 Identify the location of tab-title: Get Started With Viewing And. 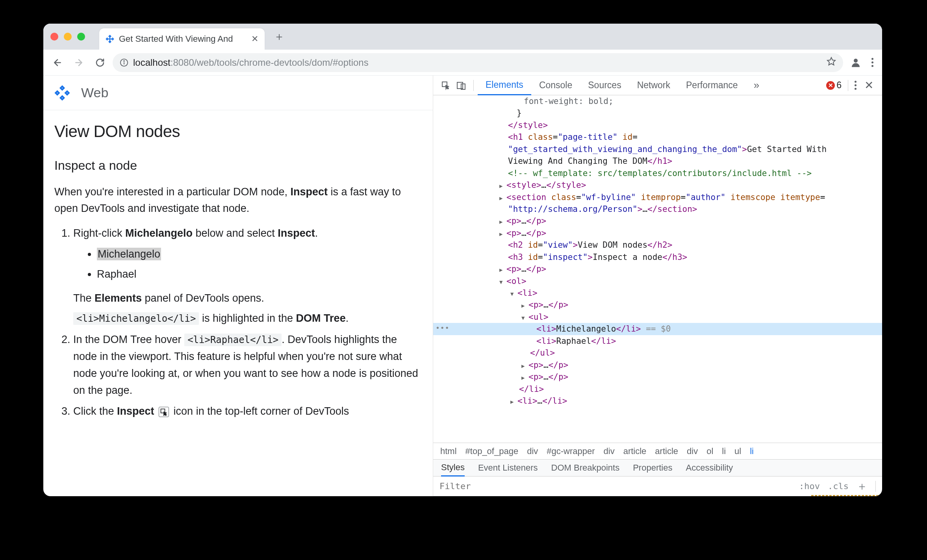
(176, 39).